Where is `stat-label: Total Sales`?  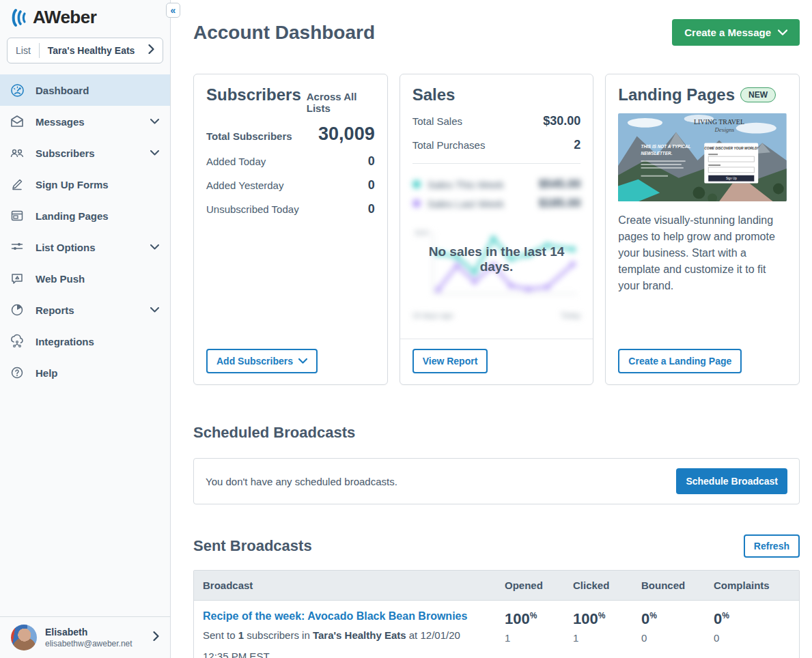
stat-label: Total Sales is located at coordinates (437, 121).